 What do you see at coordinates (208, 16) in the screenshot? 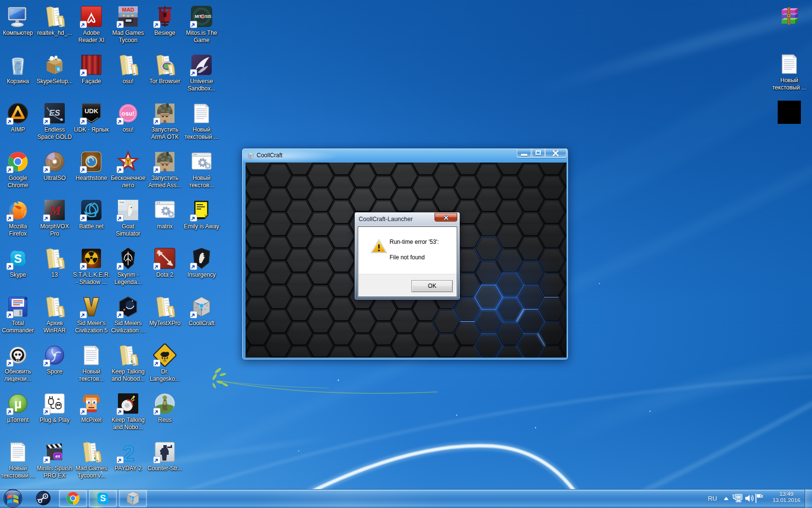
I see `svg-text: SIS` at bounding box center [208, 16].